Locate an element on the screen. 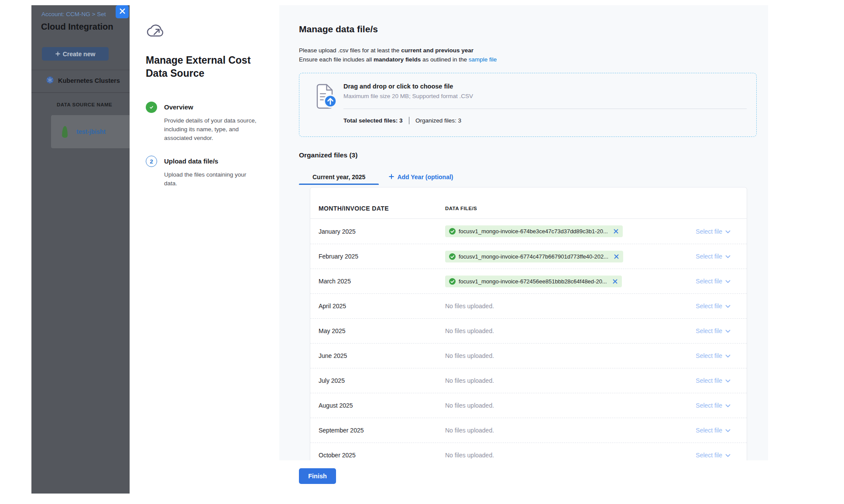  step-overview: Overview Provide details of your data so… is located at coordinates (204, 122).